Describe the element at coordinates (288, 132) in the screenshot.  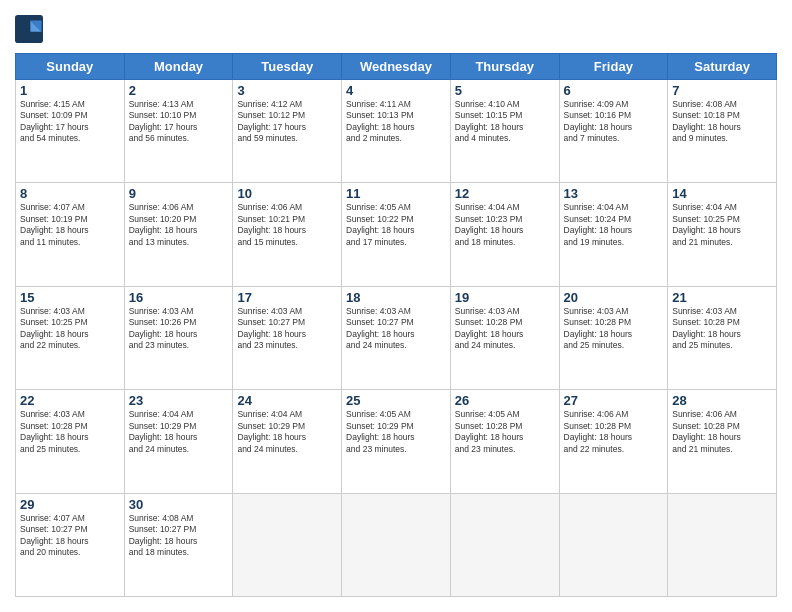
I see `calendar-cell: 3Sunrise: 4:12 AM Sunset: 10:12 PM Dayli…` at that location.